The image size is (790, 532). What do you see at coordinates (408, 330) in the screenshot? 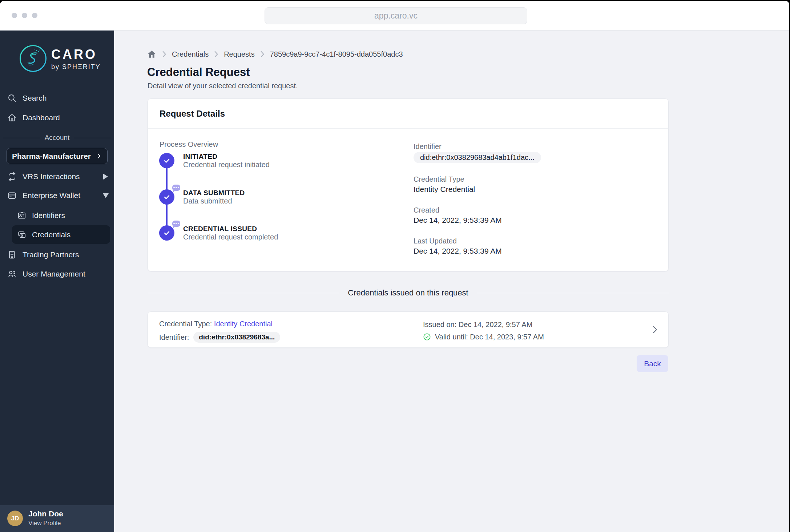
I see `issued-credential-card: Credential Type: Identity Credential Ide…` at bounding box center [408, 330].